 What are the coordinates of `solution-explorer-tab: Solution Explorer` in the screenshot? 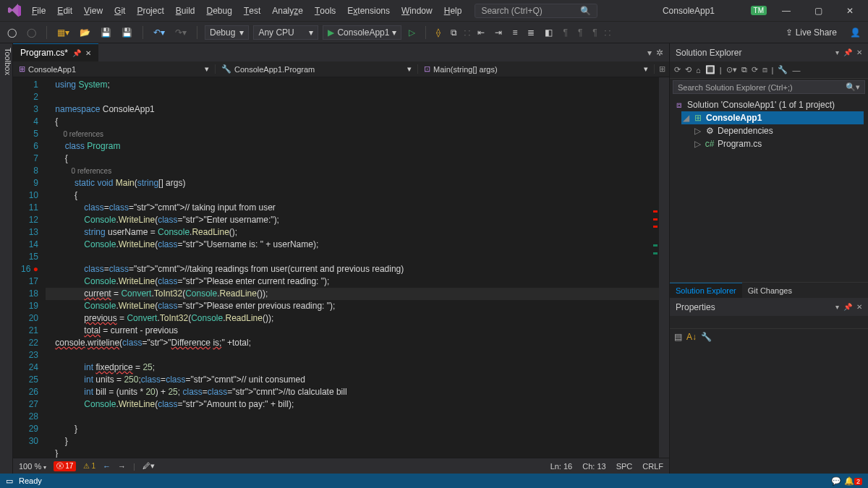 It's located at (706, 291).